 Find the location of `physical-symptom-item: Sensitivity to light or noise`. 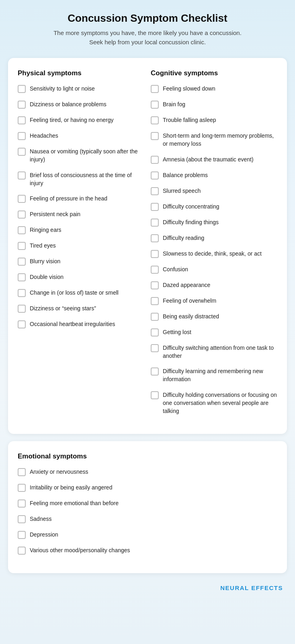

physical-symptom-item: Sensitivity to light or noise is located at coordinates (81, 89).